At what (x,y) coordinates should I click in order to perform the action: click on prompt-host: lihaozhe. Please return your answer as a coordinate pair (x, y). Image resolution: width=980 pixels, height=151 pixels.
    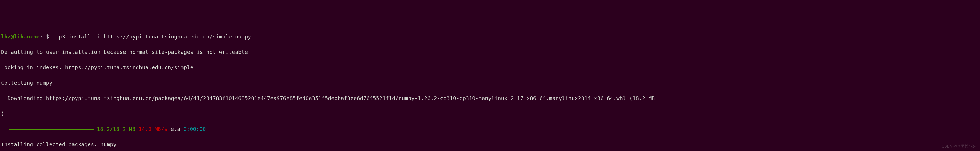
    Looking at the image, I should click on (27, 36).